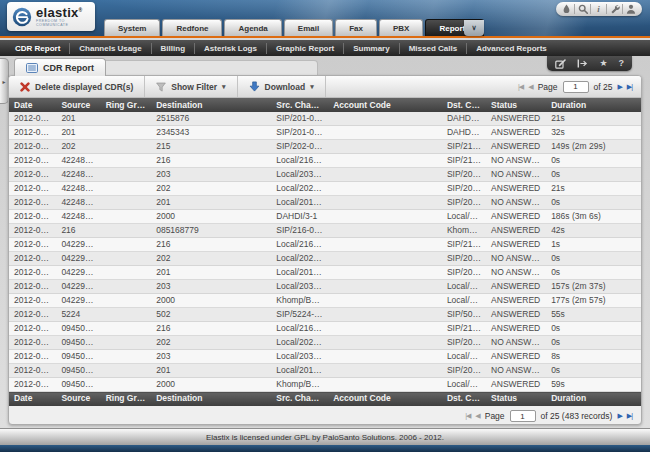 The image size is (650, 452). Describe the element at coordinates (583, 9) in the screenshot. I see `search-icon` at that location.